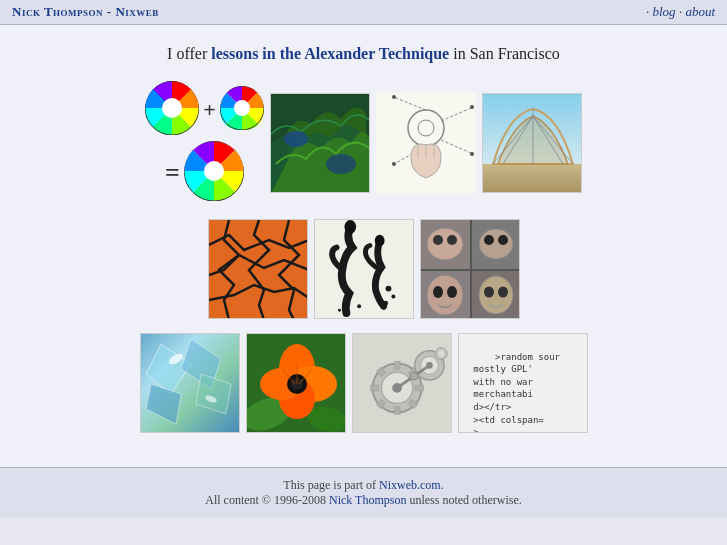 Image resolution: width=727 pixels, height=545 pixels. What do you see at coordinates (680, 12) in the screenshot?
I see `header-nav: · blog · about` at bounding box center [680, 12].